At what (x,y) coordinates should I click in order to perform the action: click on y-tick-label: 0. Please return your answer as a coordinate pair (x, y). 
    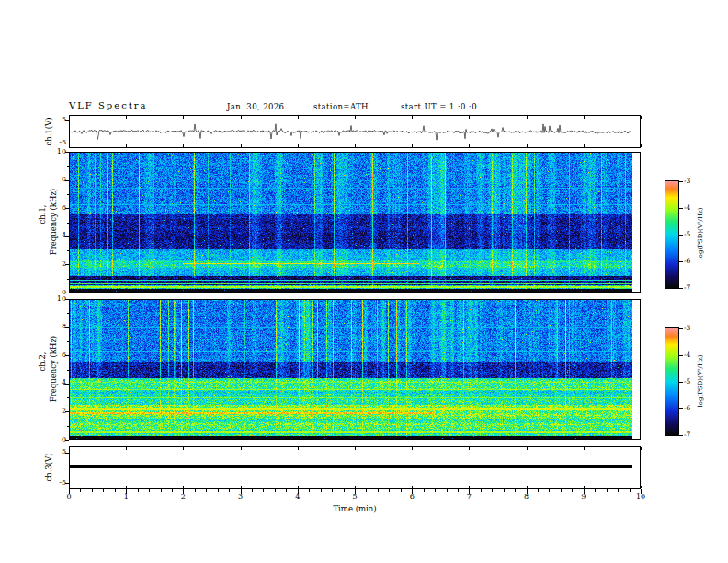
    Looking at the image, I should click on (56, 440).